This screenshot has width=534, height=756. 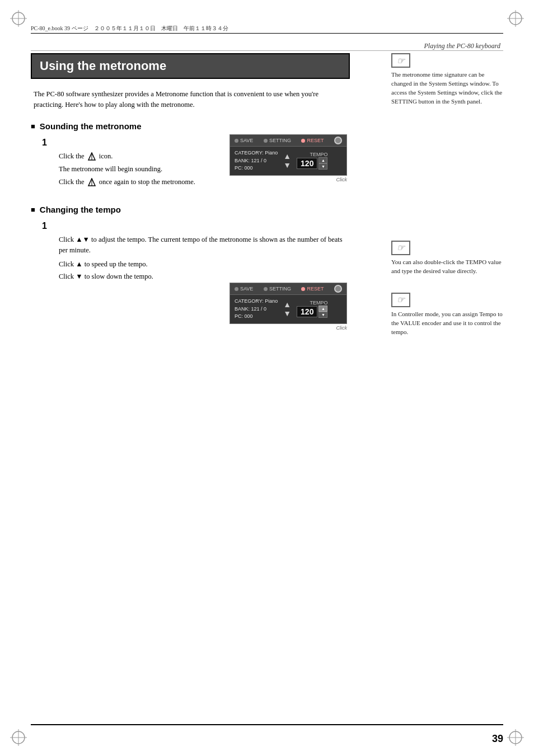 What do you see at coordinates (447, 88) in the screenshot?
I see `note-text-1: The metronome time signature can be chan…` at bounding box center [447, 88].